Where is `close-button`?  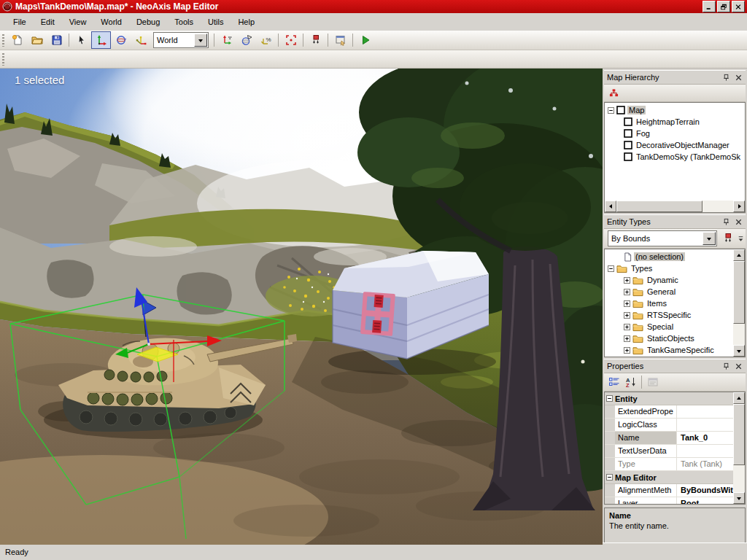
close-button is located at coordinates (738, 7).